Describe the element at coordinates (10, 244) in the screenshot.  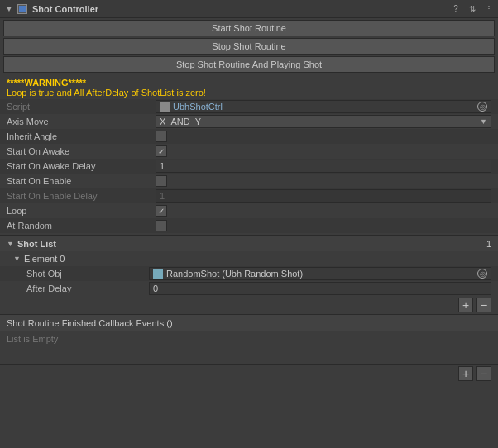
I see `shot-list-arrow-icon: ▼` at that location.